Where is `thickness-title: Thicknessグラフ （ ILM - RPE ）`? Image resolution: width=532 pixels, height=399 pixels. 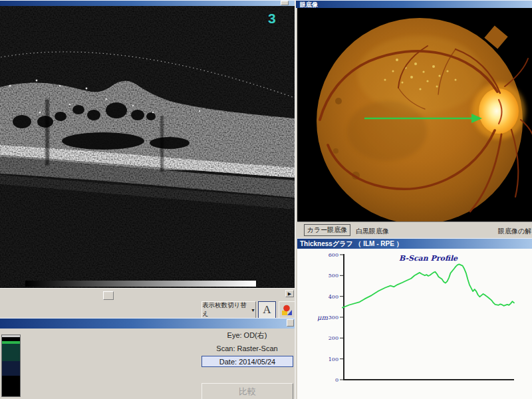
thickness-title: Thicknessグラフ （ ILM - RPE ） is located at coordinates (351, 243).